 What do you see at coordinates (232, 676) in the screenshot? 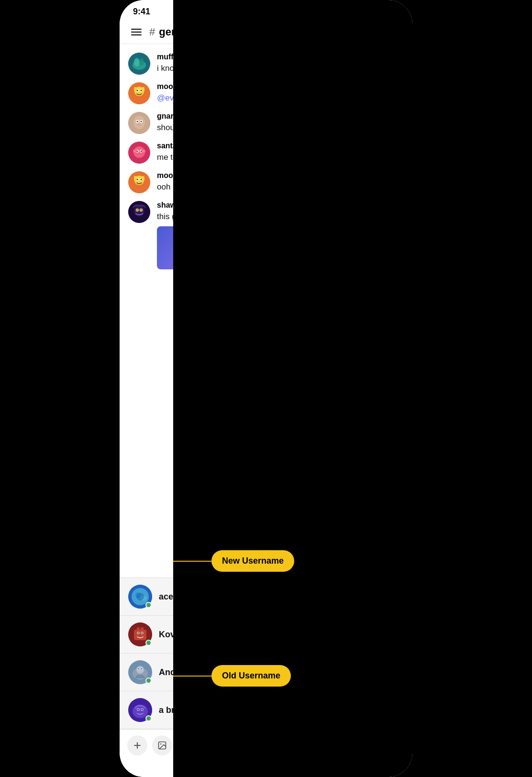
I see `old-username-annotation: Old Username` at bounding box center [232, 676].